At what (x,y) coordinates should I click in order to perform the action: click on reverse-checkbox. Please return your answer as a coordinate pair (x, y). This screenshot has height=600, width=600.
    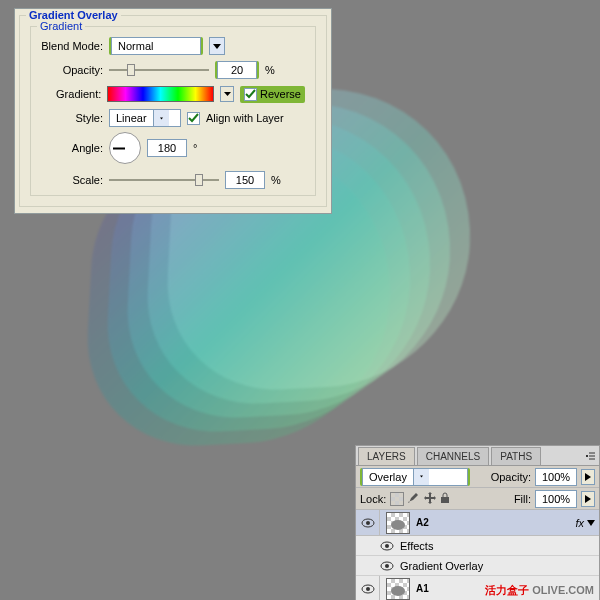
    Looking at the image, I should click on (250, 94).